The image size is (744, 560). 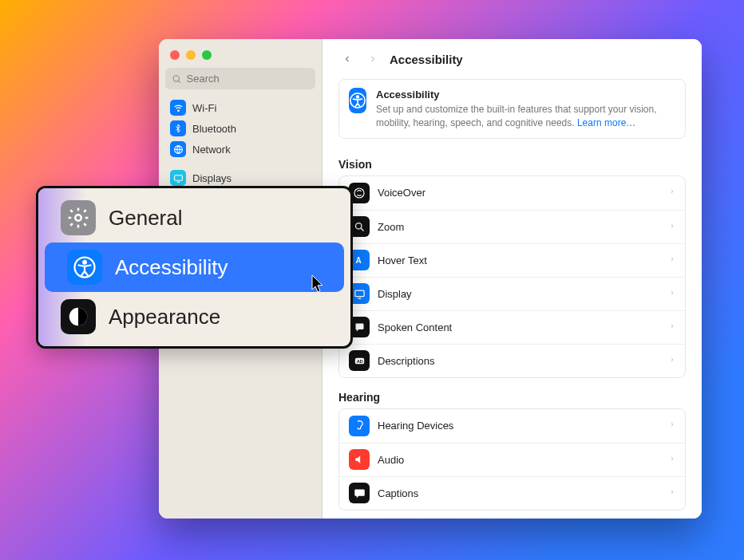 I want to click on minimize-button, so click(x=191, y=55).